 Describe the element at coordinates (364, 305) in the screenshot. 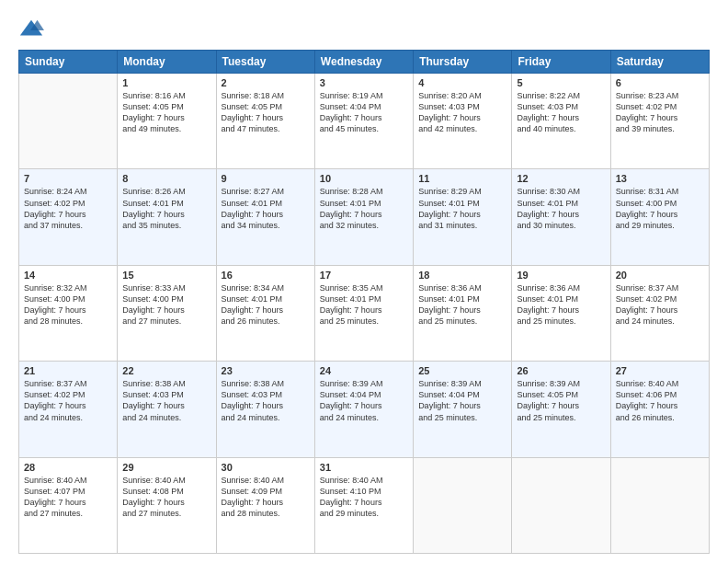

I see `cell-info: Sunrise: 8:35 AMSunset: 4:01 PMDaylight:…` at that location.